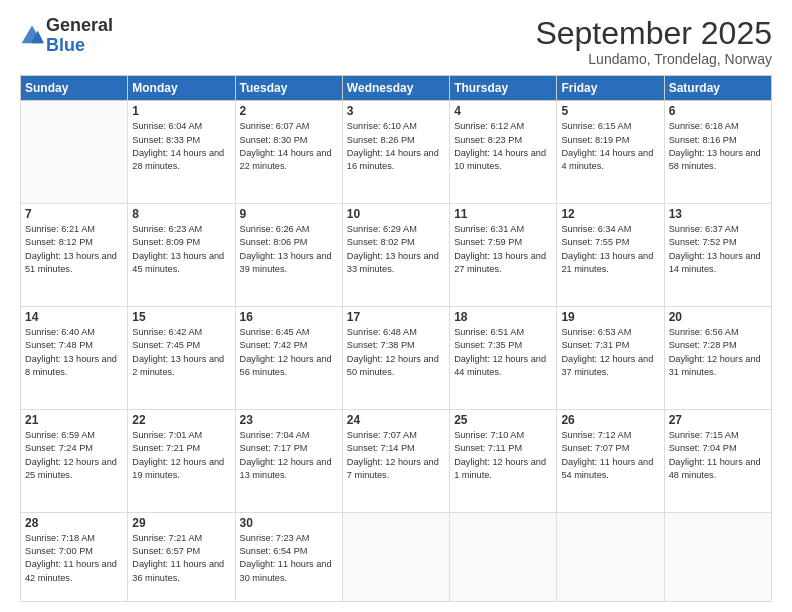 This screenshot has width=792, height=612. What do you see at coordinates (610, 358) in the screenshot?
I see `table-row: 19Sunrise: 6:53 AM Sunset: 7:31 PM Dayli…` at bounding box center [610, 358].